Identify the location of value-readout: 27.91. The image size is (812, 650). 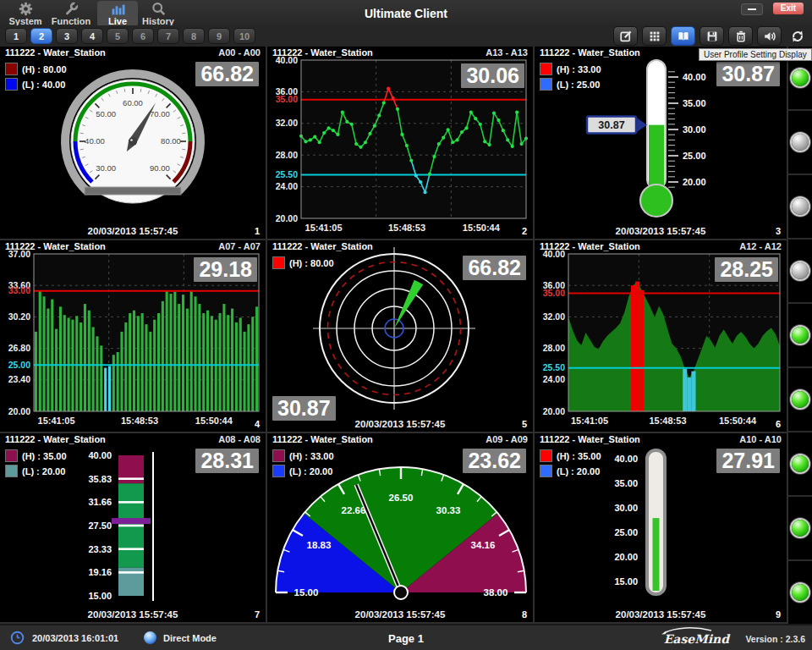
(748, 460).